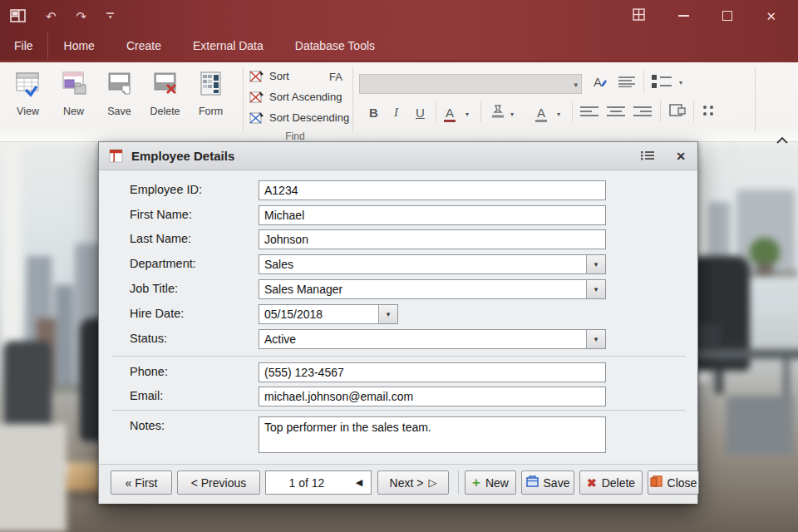 This screenshot has width=798, height=532. I want to click on hire-date-dropdown: 05/15/2018 ▾, so click(328, 314).